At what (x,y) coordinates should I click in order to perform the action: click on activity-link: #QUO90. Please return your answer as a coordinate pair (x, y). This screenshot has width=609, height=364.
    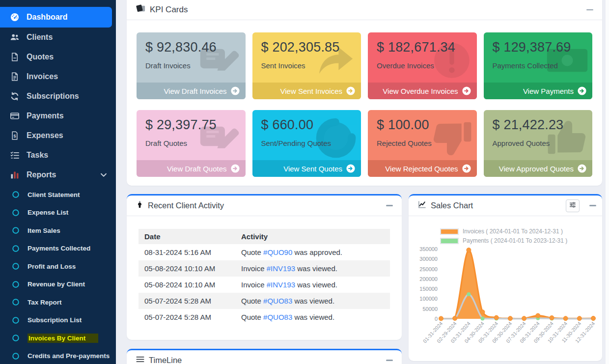
    Looking at the image, I should click on (278, 252).